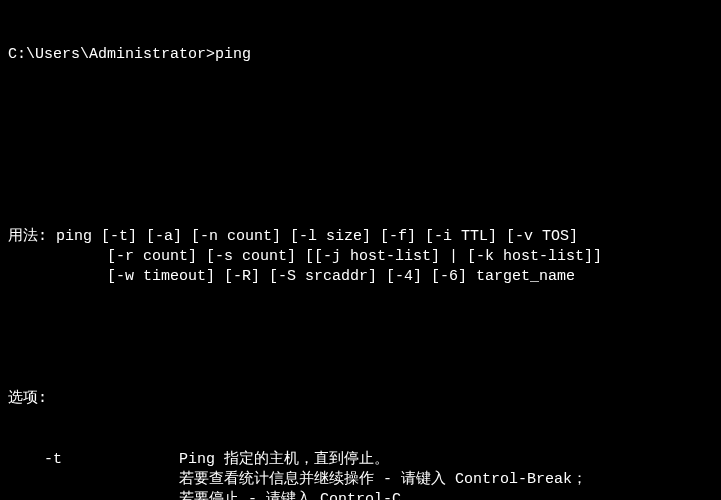 The width and height of the screenshot is (721, 500). Describe the element at coordinates (233, 54) in the screenshot. I see `command-typed: ping` at that location.